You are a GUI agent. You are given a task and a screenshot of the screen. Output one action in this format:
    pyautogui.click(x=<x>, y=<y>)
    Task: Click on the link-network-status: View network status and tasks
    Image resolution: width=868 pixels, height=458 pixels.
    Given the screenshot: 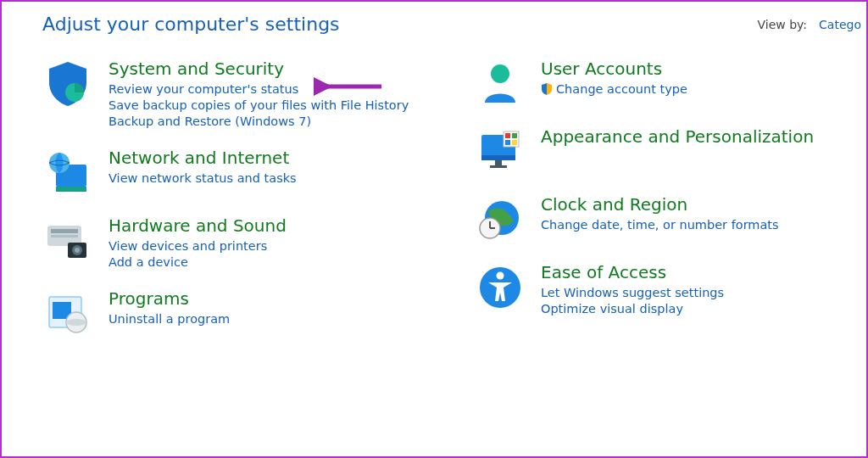 What is the action you would take?
    pyautogui.click(x=275, y=178)
    